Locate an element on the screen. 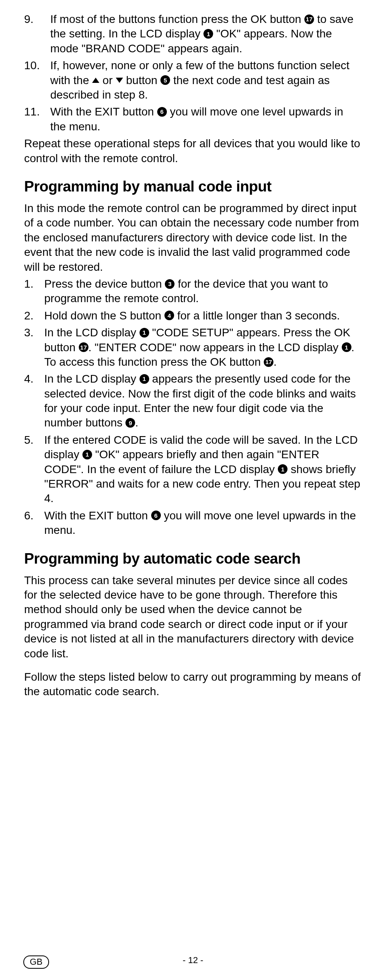 This screenshot has height=980, width=386. step-content: If most of the buttons function press th… is located at coordinates (206, 34).